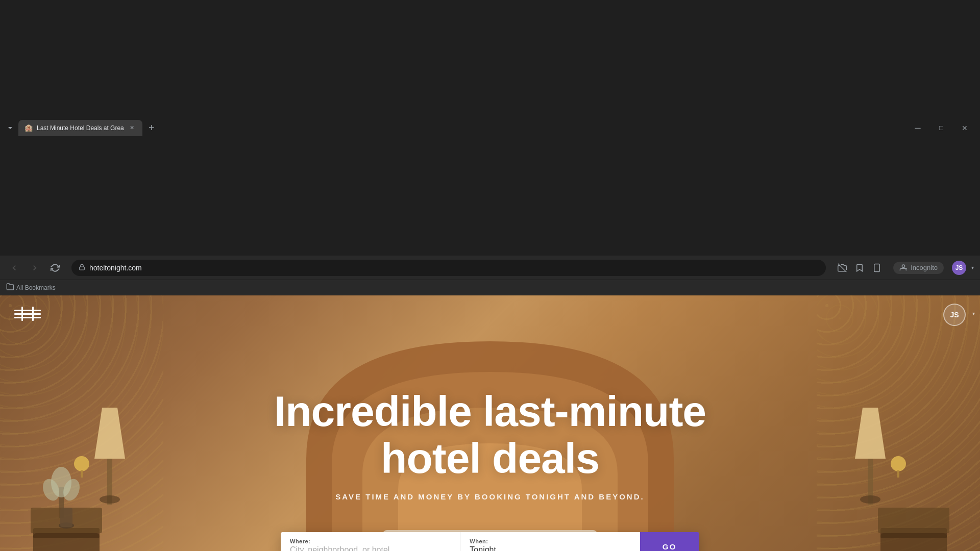 The width and height of the screenshot is (980, 551). I want to click on incognito-badge: Incognito, so click(919, 268).